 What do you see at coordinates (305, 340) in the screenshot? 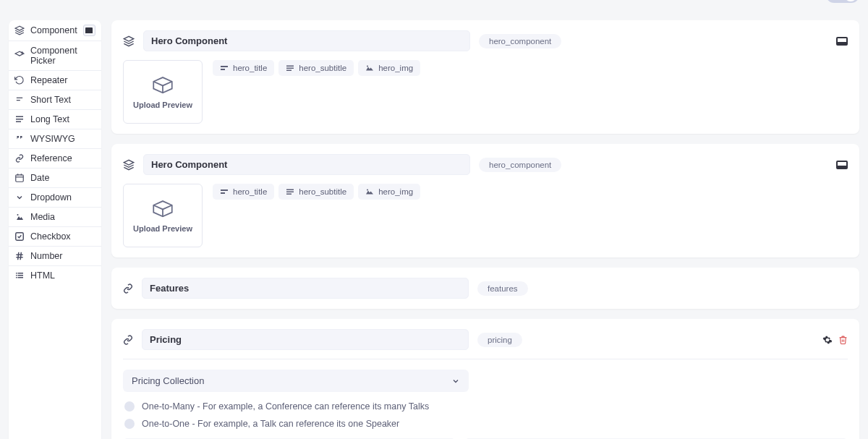
I see `pricing-title-input` at bounding box center [305, 340].